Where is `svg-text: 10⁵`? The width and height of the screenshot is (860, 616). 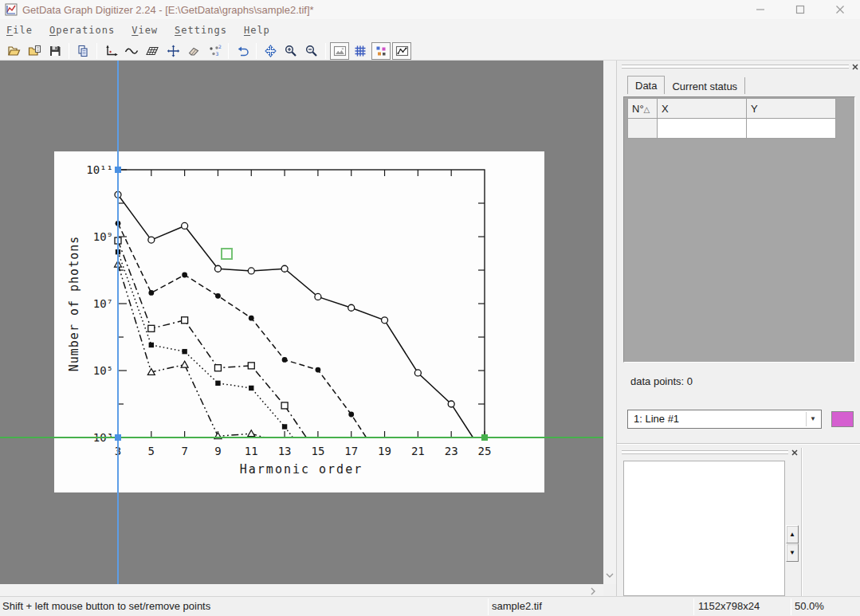 svg-text: 10⁵ is located at coordinates (104, 371).